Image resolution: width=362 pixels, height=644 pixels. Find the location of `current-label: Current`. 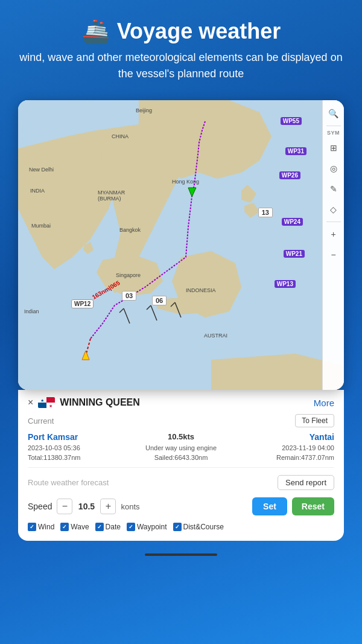

current-label: Current is located at coordinates (41, 421).